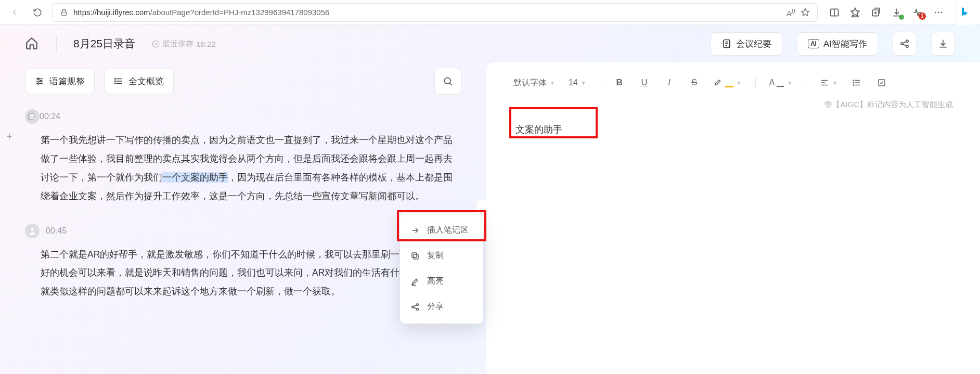 The width and height of the screenshot is (980, 374). Describe the element at coordinates (727, 44) in the screenshot. I see `document-icon` at that location.